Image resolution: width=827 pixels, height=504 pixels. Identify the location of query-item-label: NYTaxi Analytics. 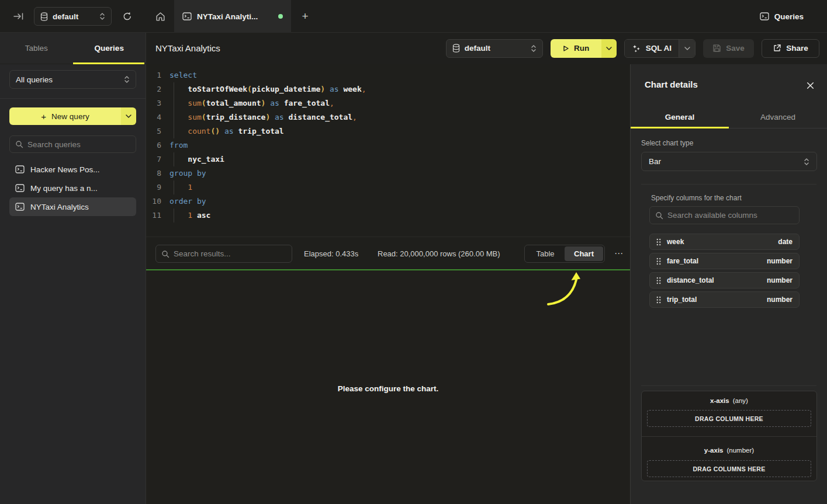
(60, 207).